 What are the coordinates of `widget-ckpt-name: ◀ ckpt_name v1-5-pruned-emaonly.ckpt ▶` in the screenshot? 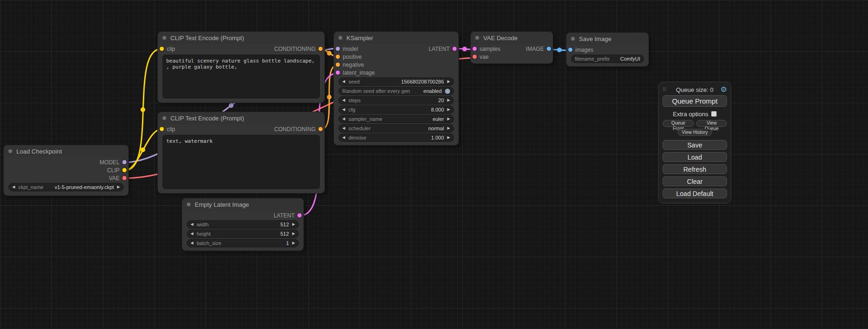 It's located at (66, 187).